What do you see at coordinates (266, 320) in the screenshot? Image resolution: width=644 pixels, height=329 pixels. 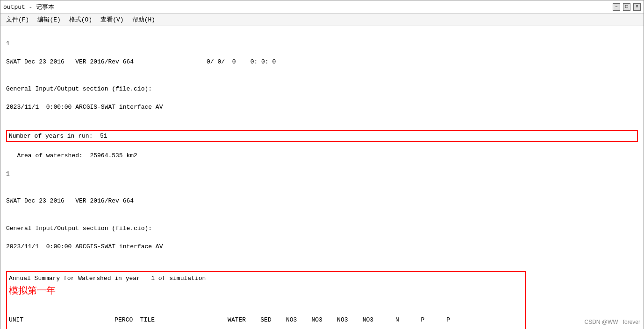 I see `col-header-1: UNIT PERCO TILE WATER SED NO3 NO3 NO3 NO…` at bounding box center [266, 320].